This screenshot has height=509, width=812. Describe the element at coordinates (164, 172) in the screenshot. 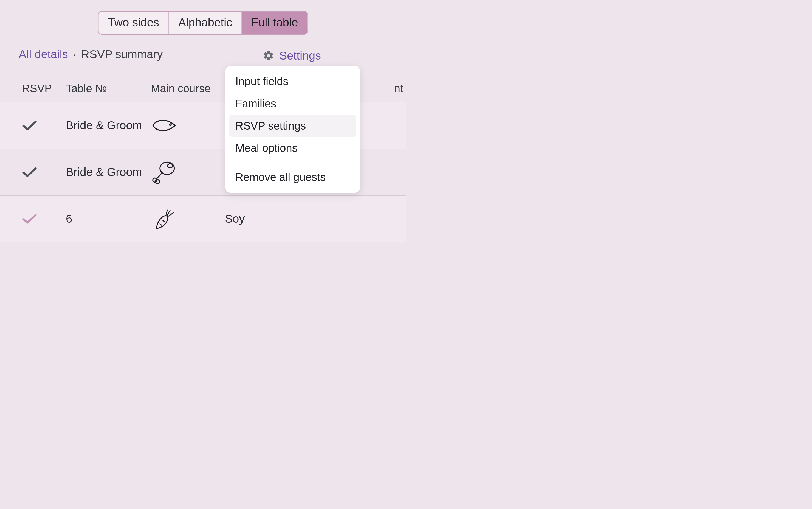

I see `meat-icon` at that location.